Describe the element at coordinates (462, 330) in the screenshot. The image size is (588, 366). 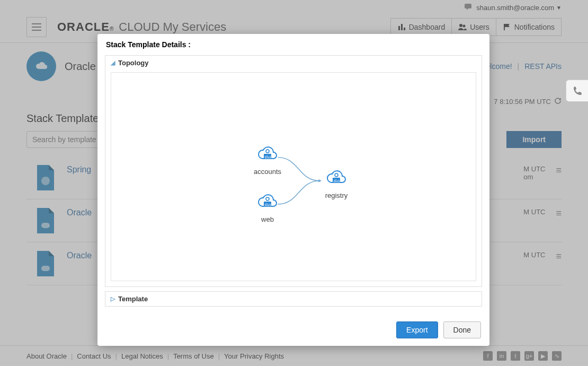
I see `done-button: Done` at that location.